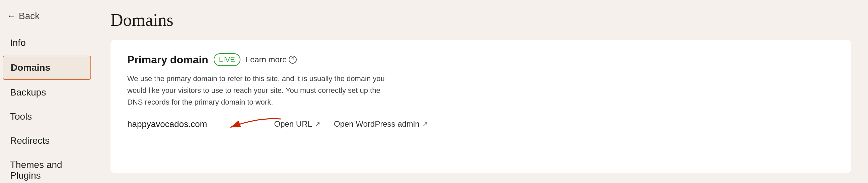 The image size is (868, 183). I want to click on back-label: Back, so click(29, 16).